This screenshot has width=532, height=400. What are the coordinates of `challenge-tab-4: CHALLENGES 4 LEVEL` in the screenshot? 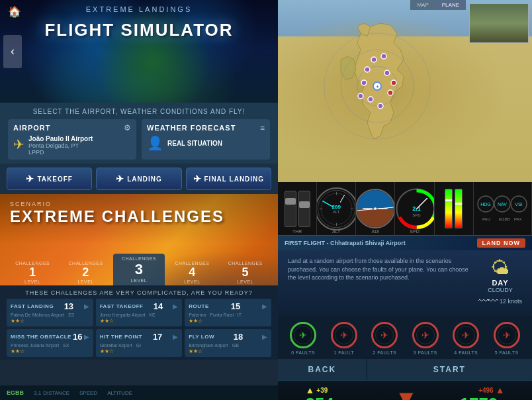 It's located at (192, 273).